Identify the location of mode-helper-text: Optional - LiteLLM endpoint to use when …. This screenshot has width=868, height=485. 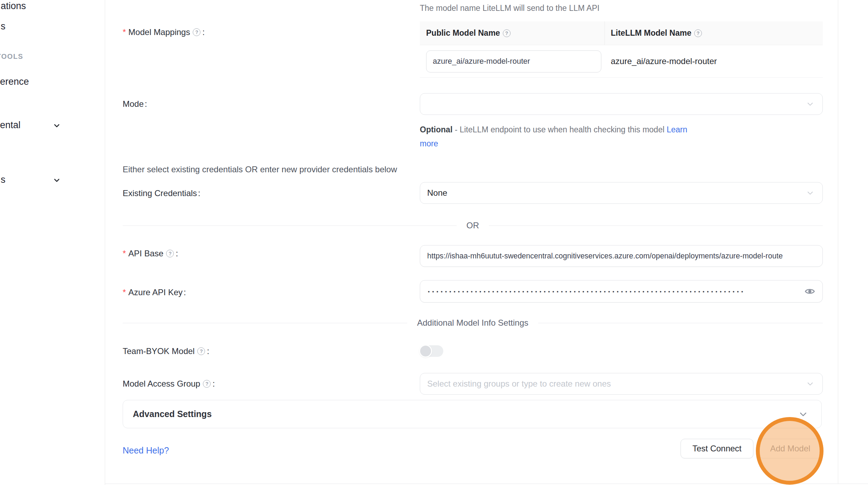
(569, 137).